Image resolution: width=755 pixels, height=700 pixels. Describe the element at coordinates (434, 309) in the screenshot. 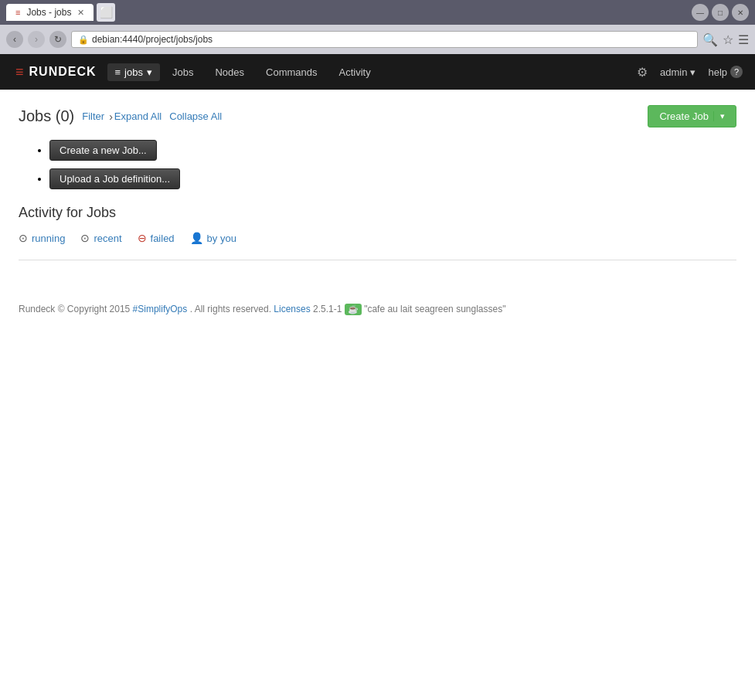

I see `footer-tagline: "cafe au lait seagreen sunglasses"` at that location.